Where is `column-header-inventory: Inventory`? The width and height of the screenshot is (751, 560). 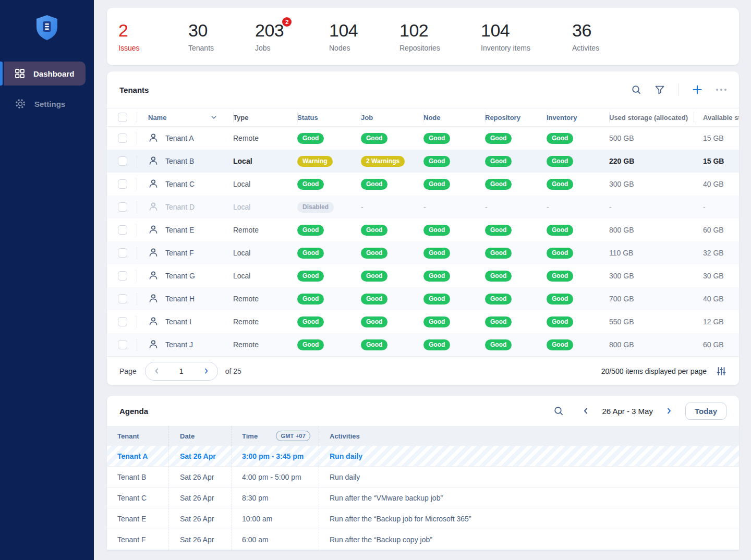 column-header-inventory: Inventory is located at coordinates (578, 117).